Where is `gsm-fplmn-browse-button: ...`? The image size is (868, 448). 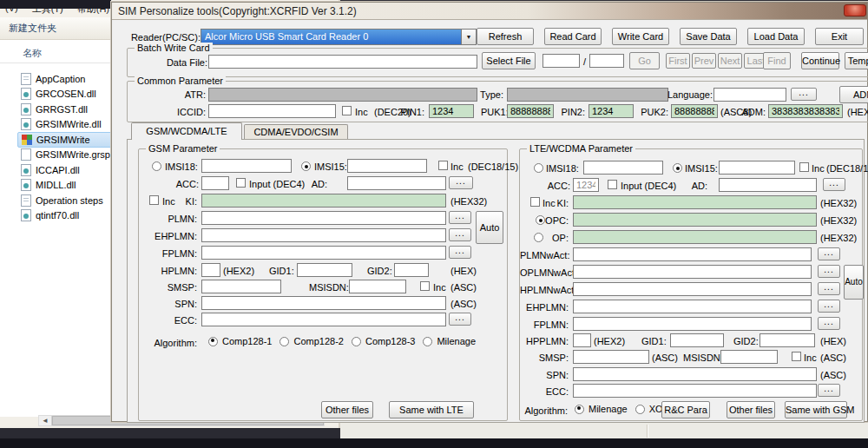
gsm-fplmn-browse-button: ... is located at coordinates (460, 252).